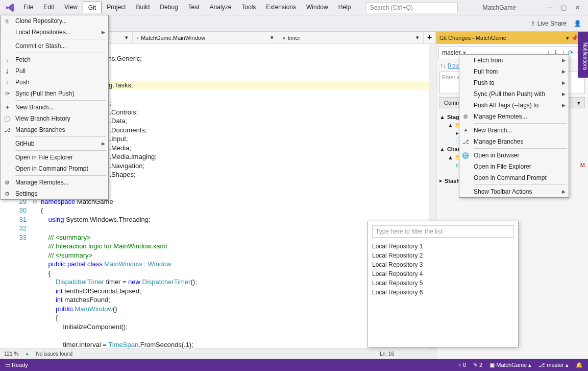  Describe the element at coordinates (143, 7) in the screenshot. I see `menu-build: Build` at that location.